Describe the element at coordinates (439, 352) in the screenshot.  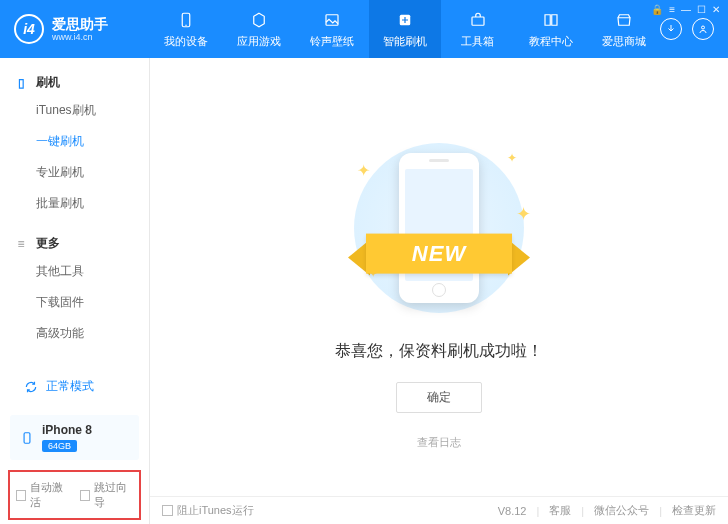
I see `success-message: 恭喜您，保资料刷机成功啦！` at that location.